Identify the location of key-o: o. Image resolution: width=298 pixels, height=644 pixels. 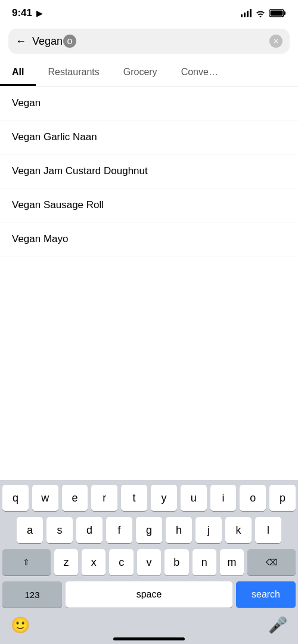
(253, 498).